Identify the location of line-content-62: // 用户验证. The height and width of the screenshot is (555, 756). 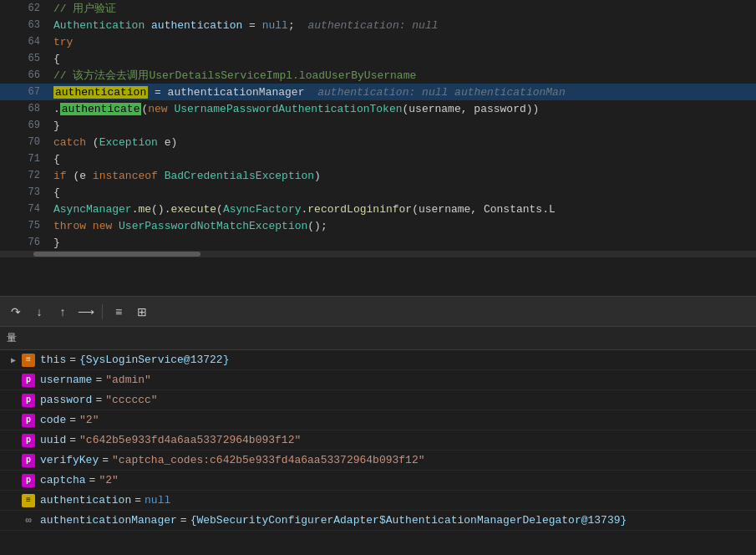
(403, 8).